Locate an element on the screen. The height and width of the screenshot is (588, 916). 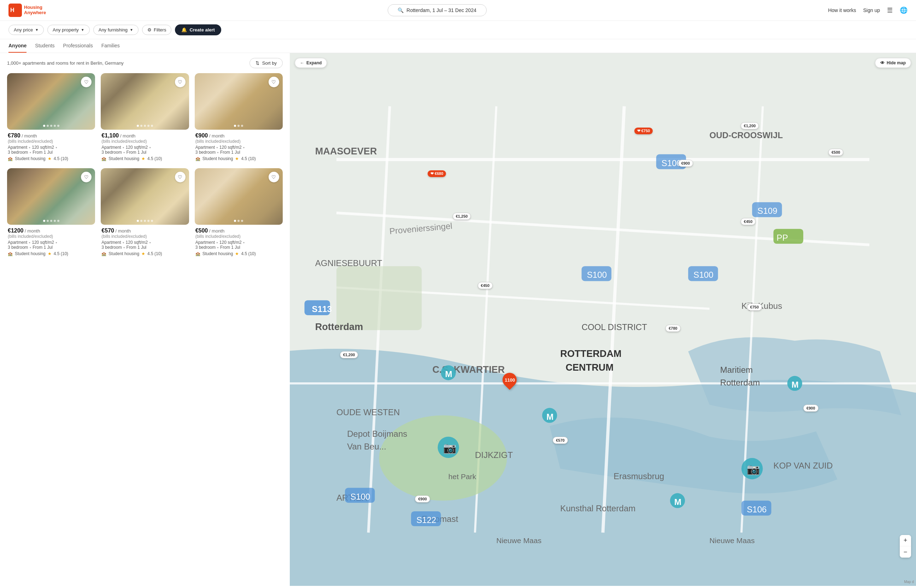
logo-icon: H is located at coordinates (15, 10).